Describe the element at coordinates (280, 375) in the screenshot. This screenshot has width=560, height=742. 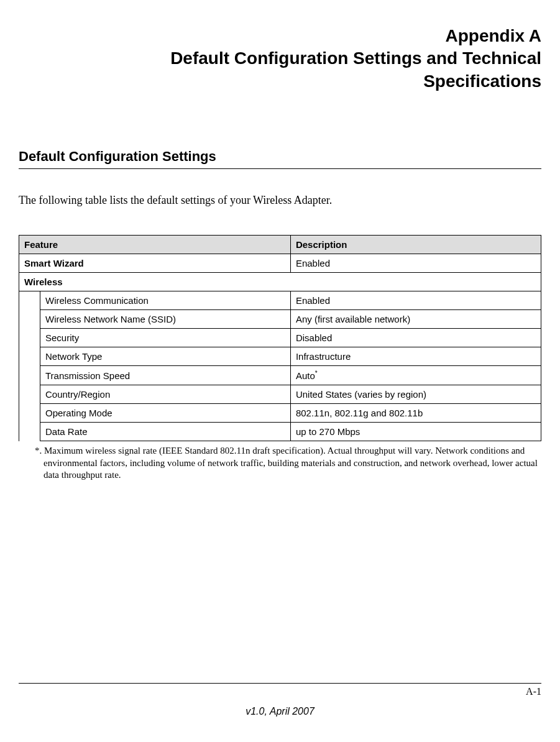
I see `table-row: Transmission Speed Auto*` at that location.